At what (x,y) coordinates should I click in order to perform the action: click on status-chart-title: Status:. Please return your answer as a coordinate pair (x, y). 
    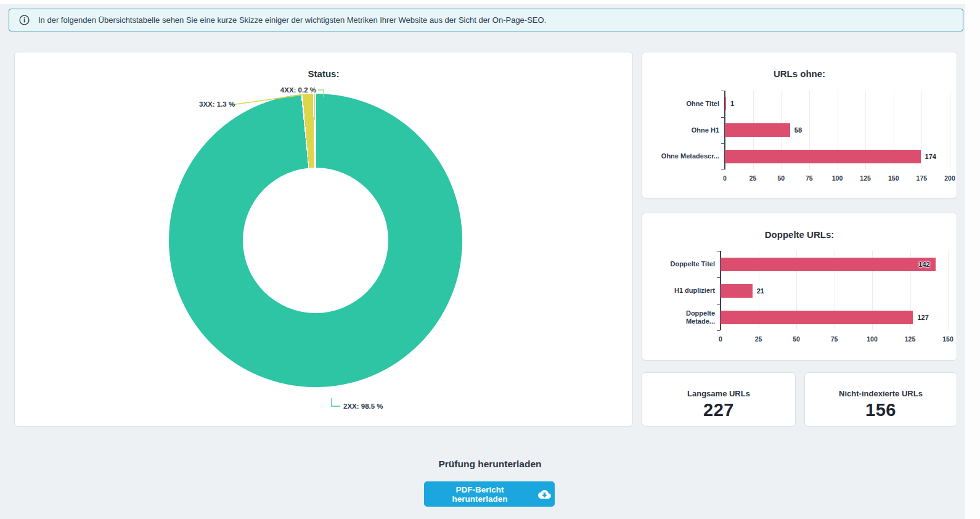
    Looking at the image, I should click on (324, 74).